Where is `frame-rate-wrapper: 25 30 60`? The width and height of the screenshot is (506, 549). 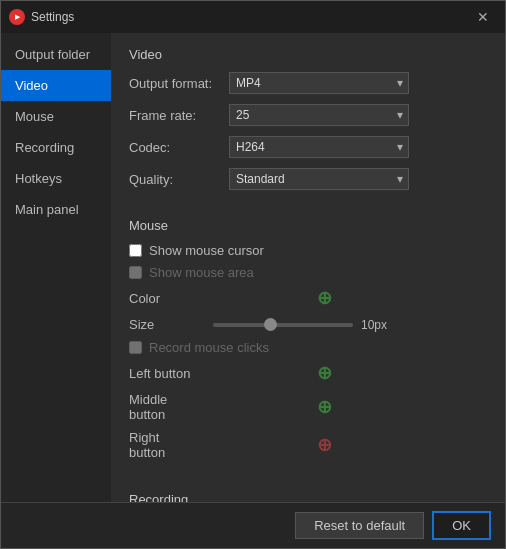 frame-rate-wrapper: 25 30 60 is located at coordinates (319, 115).